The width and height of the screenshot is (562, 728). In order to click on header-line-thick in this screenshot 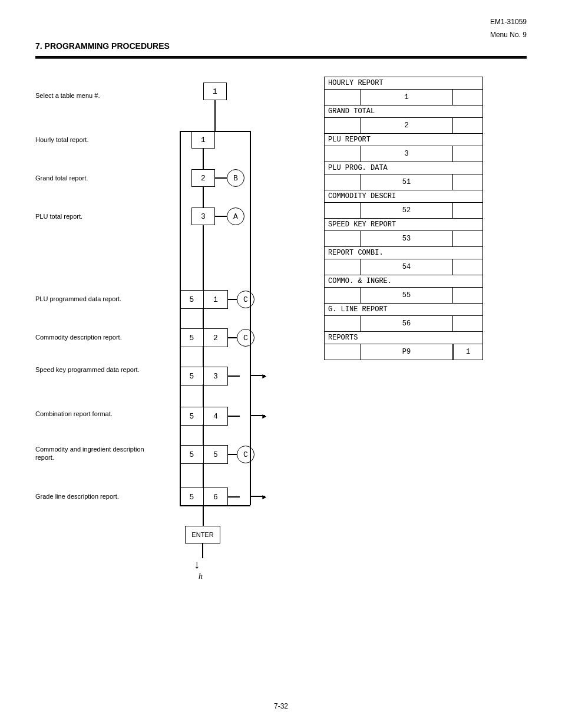, I will do `click(281, 57)`.